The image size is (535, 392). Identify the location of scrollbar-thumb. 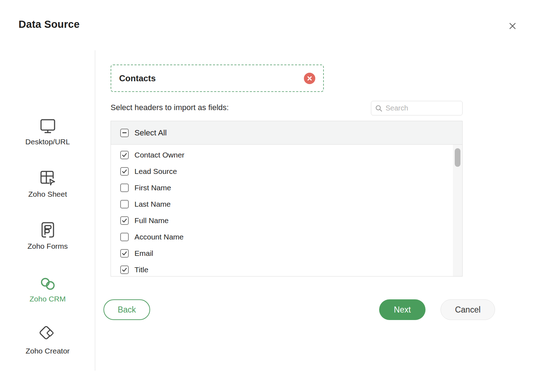
(458, 158).